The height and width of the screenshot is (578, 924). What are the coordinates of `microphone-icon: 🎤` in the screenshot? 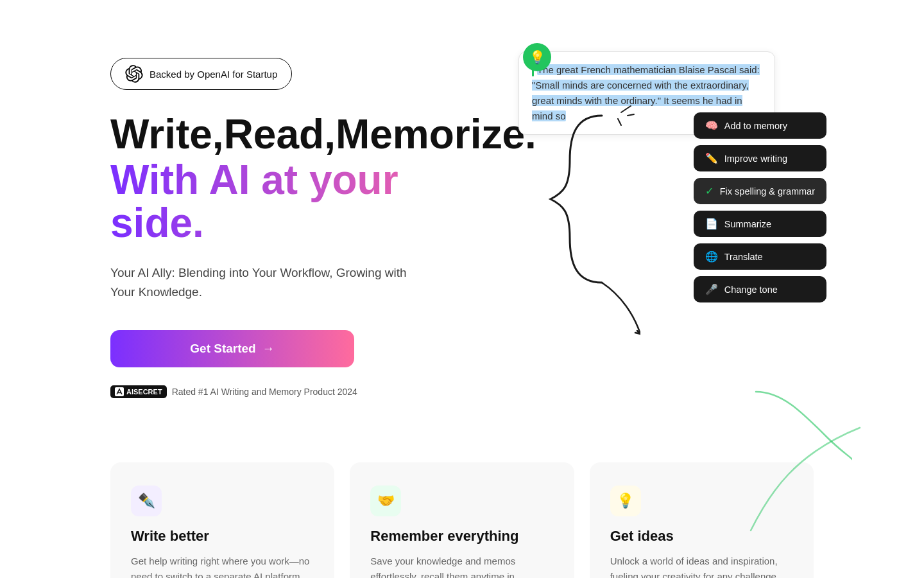 It's located at (712, 289).